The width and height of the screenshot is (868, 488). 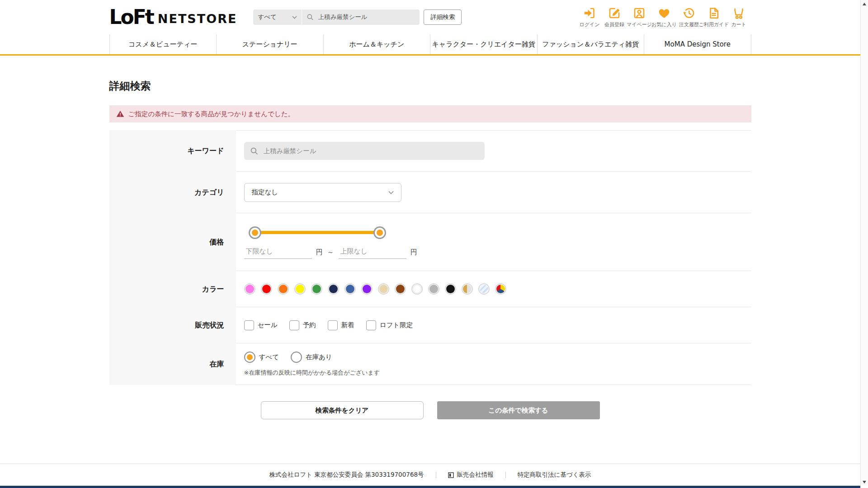 What do you see at coordinates (590, 44) in the screenshot?
I see `nav-item-fashion-variety: ファッション＆バラエティ雑貨` at bounding box center [590, 44].